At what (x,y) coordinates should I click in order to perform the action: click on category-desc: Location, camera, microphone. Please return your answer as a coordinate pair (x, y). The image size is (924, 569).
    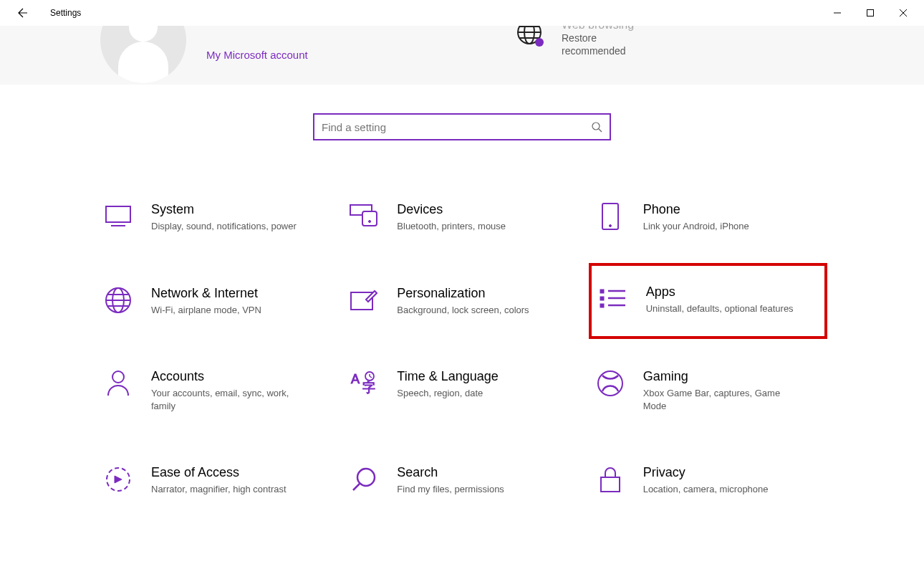
    Looking at the image, I should click on (706, 489).